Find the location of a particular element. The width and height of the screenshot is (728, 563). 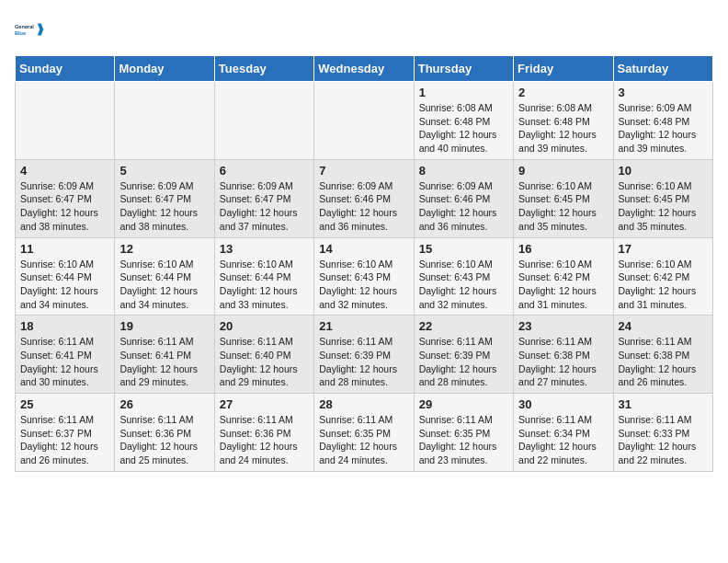

logo: GeneralBlue is located at coordinates (29, 29).